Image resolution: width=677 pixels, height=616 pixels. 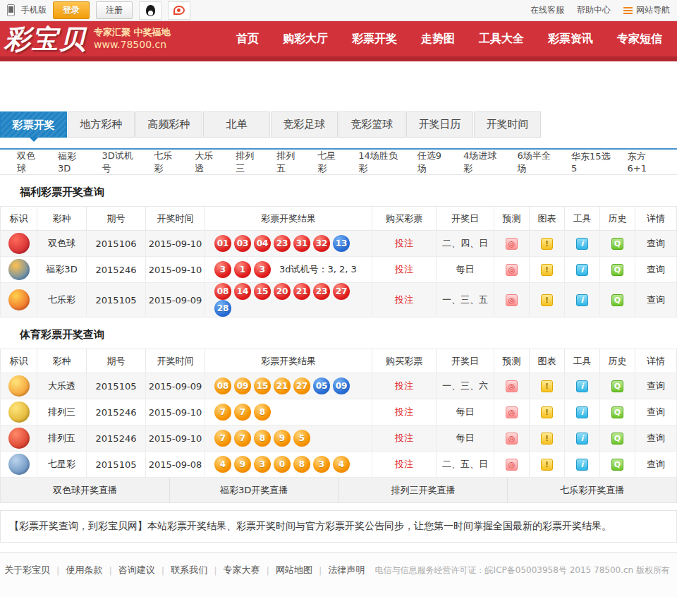 What do you see at coordinates (62, 243) in the screenshot?
I see `lottery-name-link: 双色球` at bounding box center [62, 243].